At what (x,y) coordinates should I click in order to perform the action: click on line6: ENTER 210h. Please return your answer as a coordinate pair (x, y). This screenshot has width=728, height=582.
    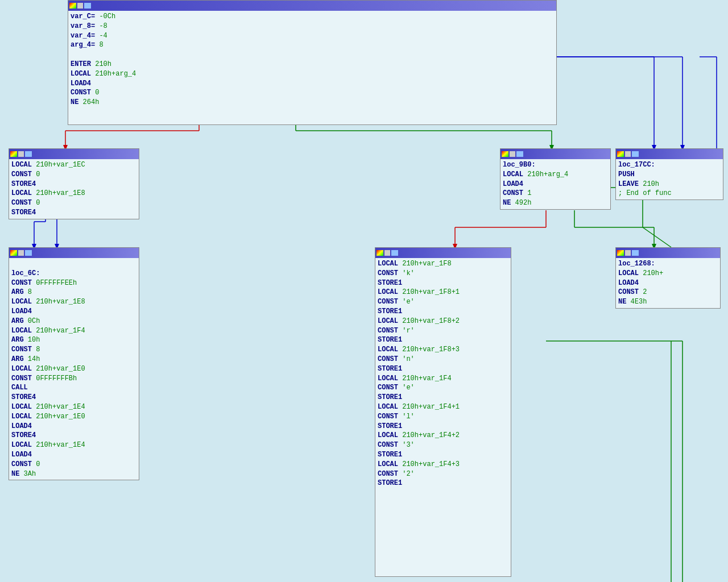
    Looking at the image, I should click on (312, 65).